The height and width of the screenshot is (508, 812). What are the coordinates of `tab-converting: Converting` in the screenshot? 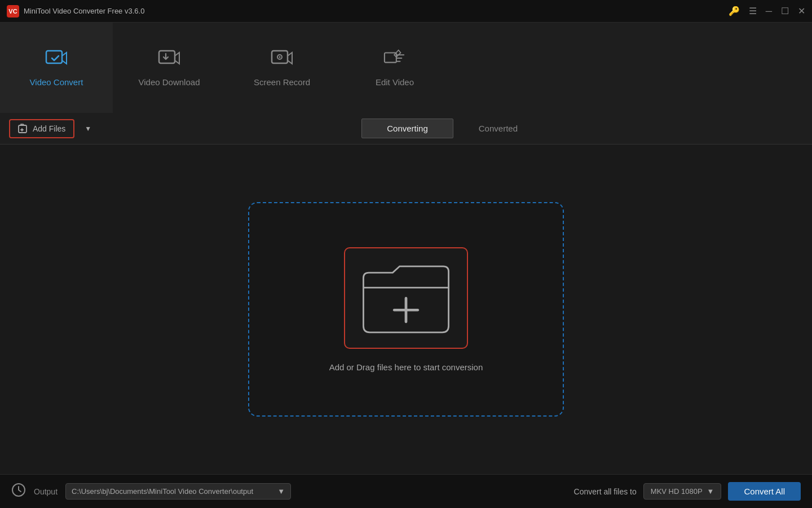 It's located at (407, 129).